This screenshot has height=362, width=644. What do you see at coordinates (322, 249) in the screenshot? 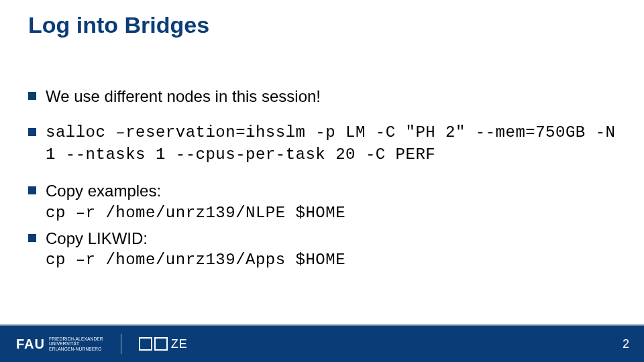
I see `bullet-item: Copy LIKWID: cp –r /home/unrz139/Apps $H…` at bounding box center [322, 249].